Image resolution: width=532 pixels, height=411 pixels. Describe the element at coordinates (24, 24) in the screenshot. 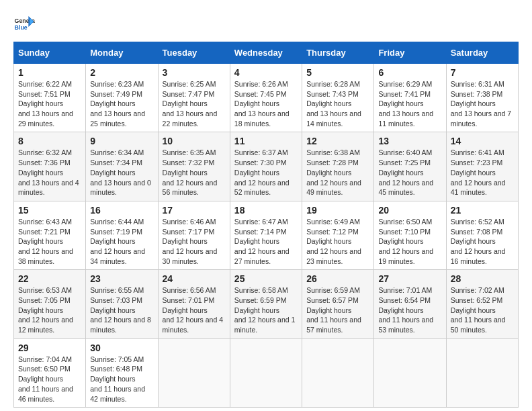

I see `logo: General Blue` at that location.